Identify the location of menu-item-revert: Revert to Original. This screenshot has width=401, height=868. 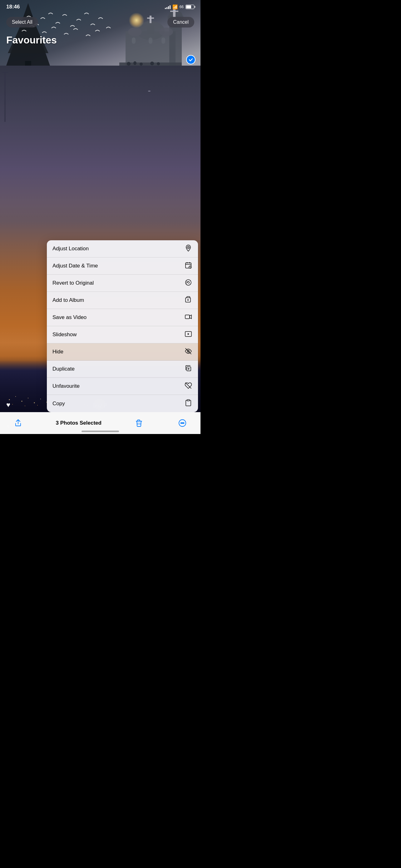
(123, 283).